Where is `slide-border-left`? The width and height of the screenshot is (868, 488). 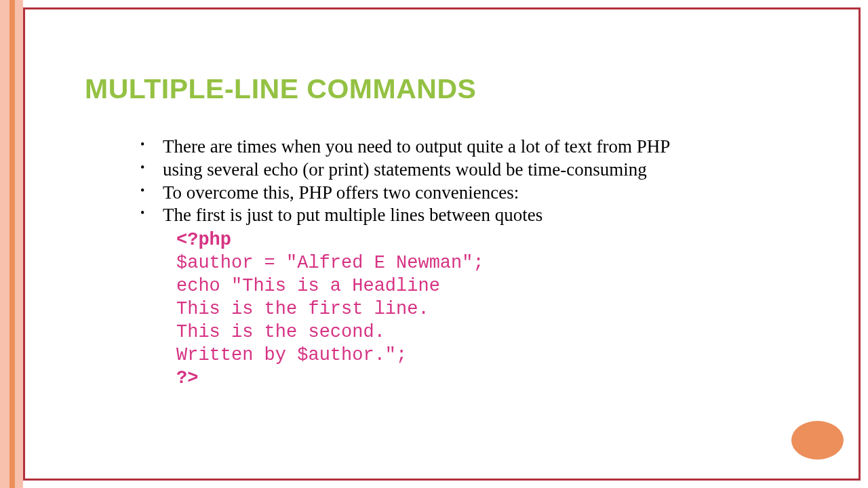 slide-border-left is located at coordinates (24, 244).